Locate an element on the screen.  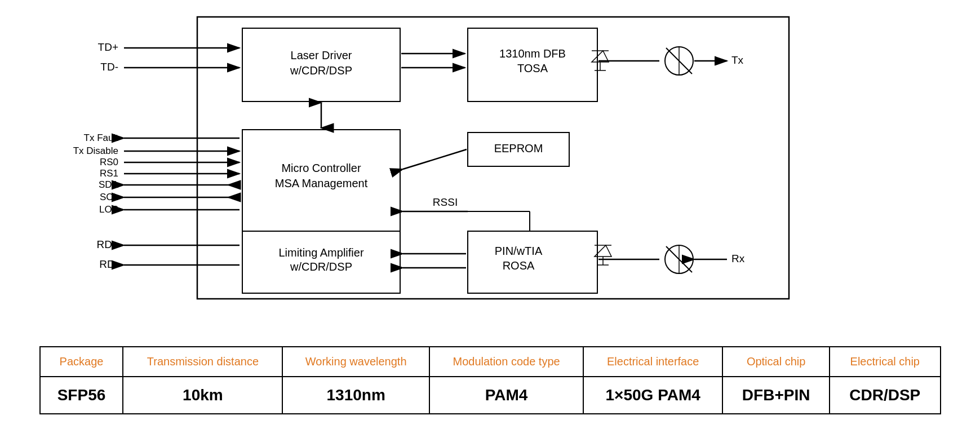
svg-text: Tx is located at coordinates (738, 60).